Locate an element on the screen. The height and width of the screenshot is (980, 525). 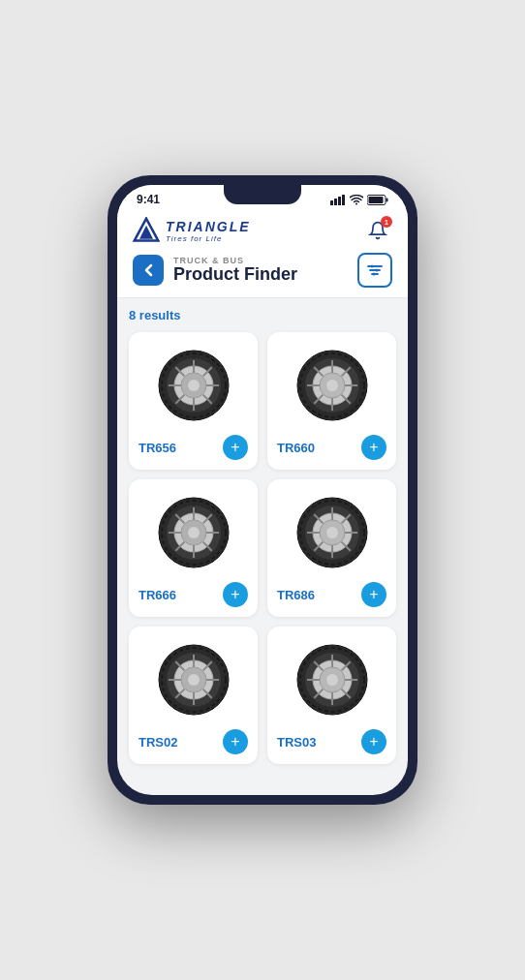
tire-image-tr686 is located at coordinates (332, 533).